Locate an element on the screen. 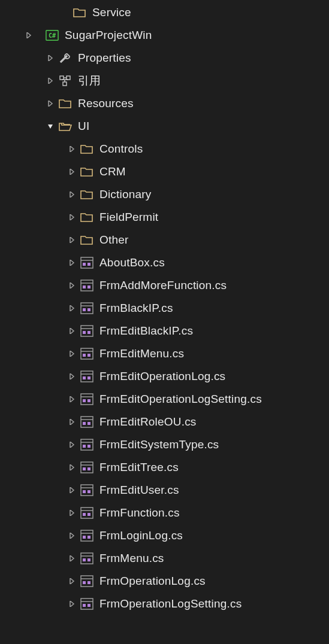 This screenshot has width=329, height=644. collapse-arrow-icon is located at coordinates (50, 126).